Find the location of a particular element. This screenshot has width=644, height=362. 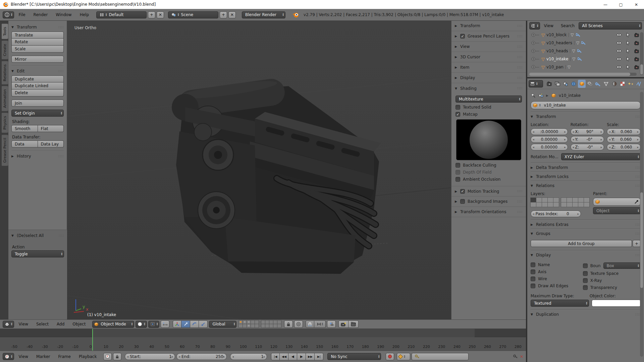

snap-toggle is located at coordinates (310, 324).